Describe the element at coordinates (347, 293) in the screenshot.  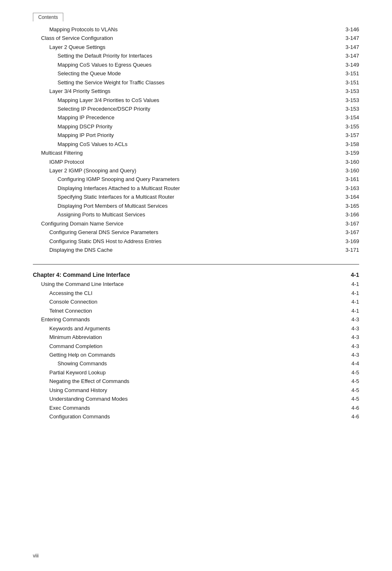
I see `entry-page-accessing-cli: 4-1` at that location.